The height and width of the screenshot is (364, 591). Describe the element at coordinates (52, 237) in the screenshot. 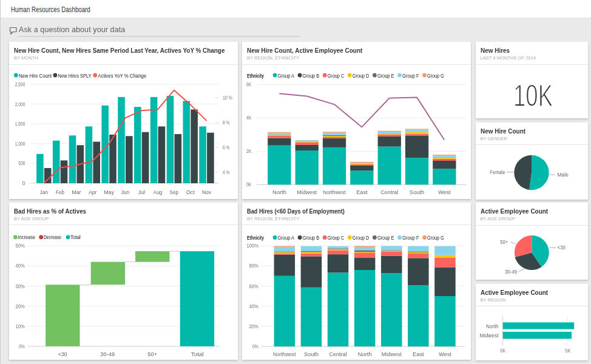

I see `svg-text: Decrease` at that location.